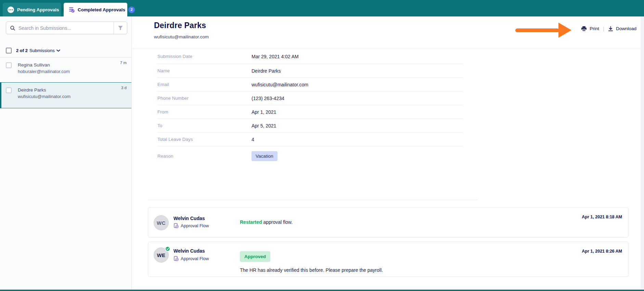 This screenshot has height=291, width=644. I want to click on detail-label: Email, so click(205, 84).